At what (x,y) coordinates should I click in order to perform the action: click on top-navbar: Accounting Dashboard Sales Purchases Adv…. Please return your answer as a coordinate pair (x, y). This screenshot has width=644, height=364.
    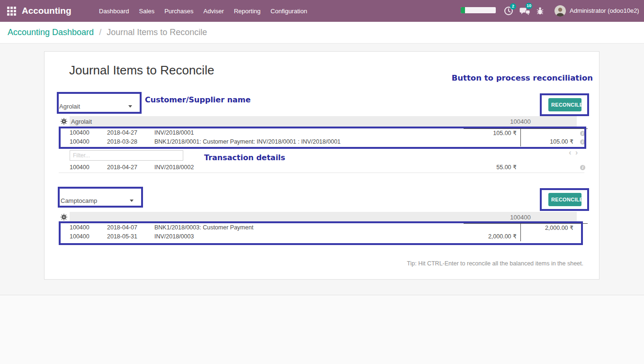
    Looking at the image, I should click on (322, 11).